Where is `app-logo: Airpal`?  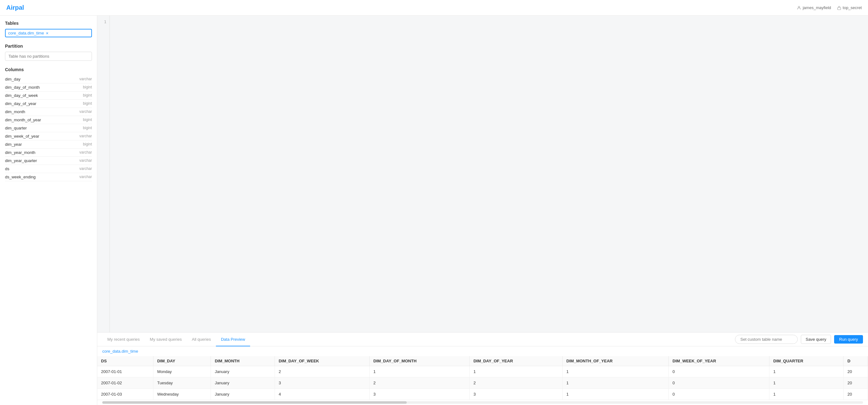 app-logo: Airpal is located at coordinates (16, 8).